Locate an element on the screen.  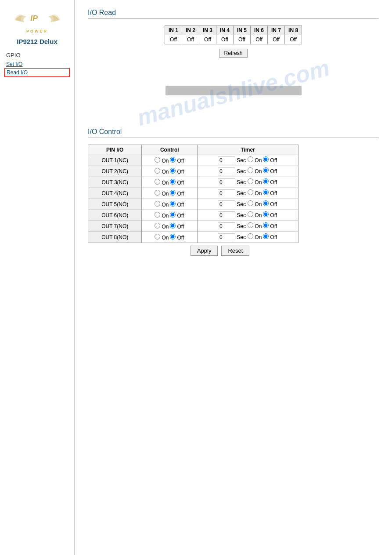
header-timer: Timer is located at coordinates (248, 150).